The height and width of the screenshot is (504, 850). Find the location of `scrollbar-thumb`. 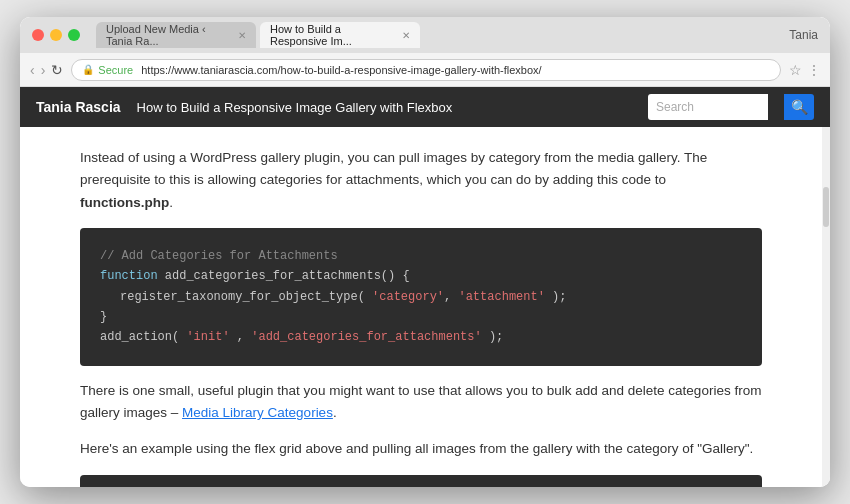

scrollbar-thumb is located at coordinates (826, 207).